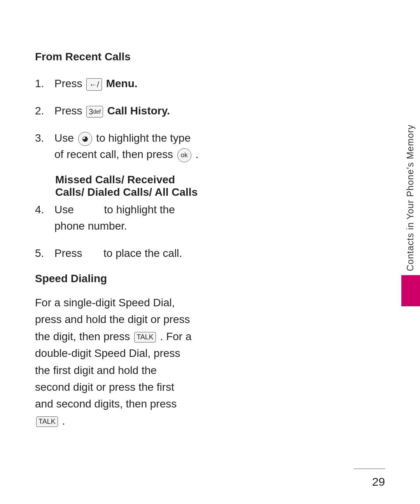 The image size is (420, 504). I want to click on step-5-number: 5., so click(45, 253).